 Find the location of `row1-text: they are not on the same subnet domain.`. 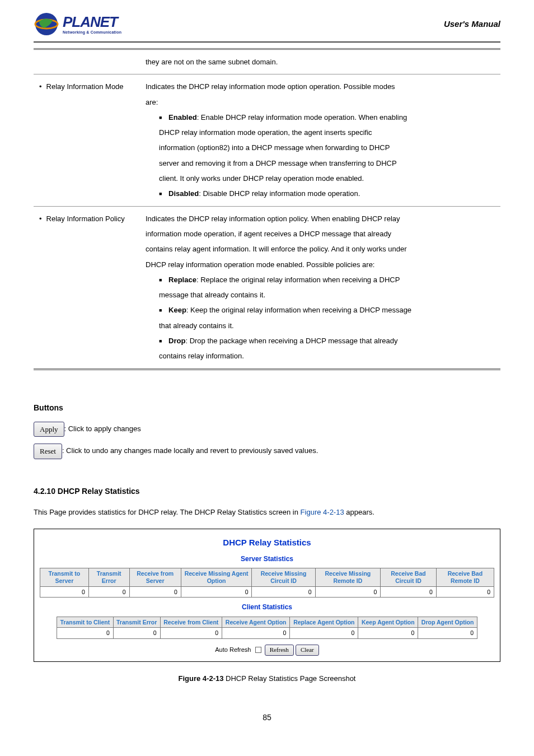

row1-text: they are not on the same subnet domain. is located at coordinates (323, 62).